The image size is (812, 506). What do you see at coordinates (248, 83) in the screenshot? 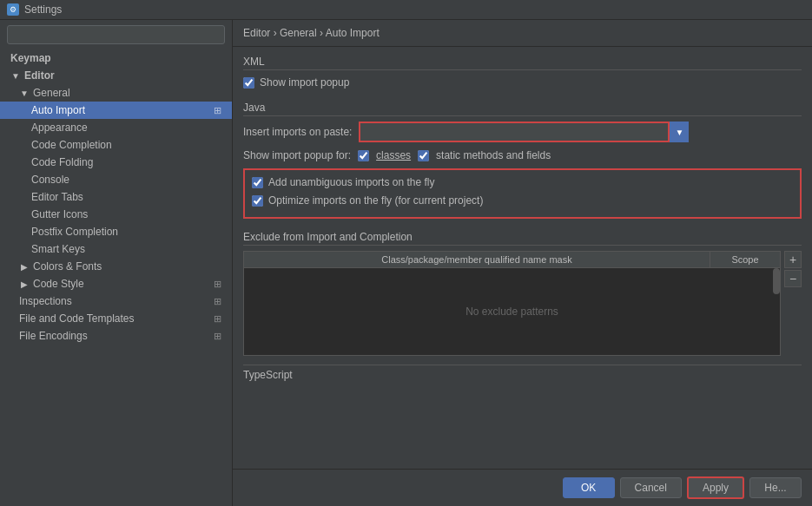
I see `xml-show-import-checkbox` at bounding box center [248, 83].